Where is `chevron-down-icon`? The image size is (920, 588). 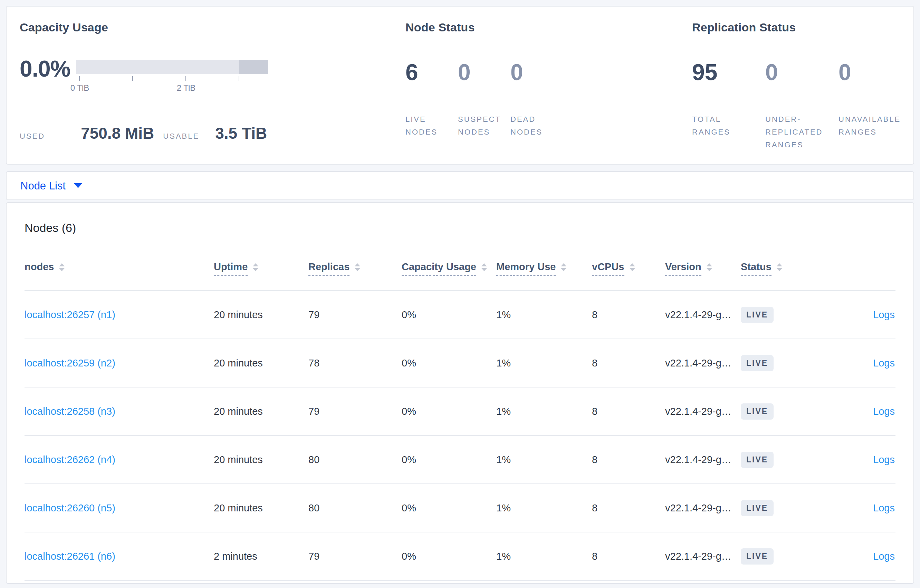 chevron-down-icon is located at coordinates (78, 186).